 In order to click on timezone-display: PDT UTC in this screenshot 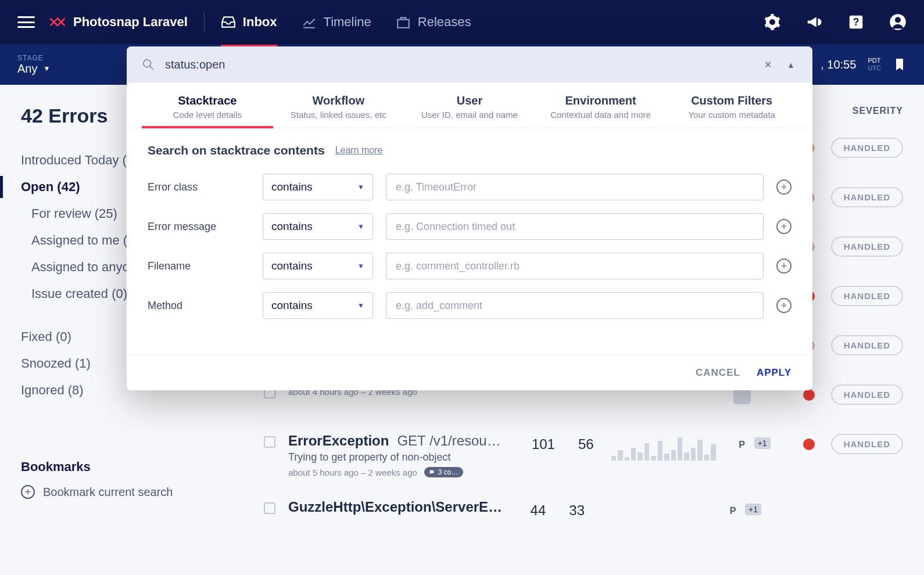, I will do `click(874, 64)`.